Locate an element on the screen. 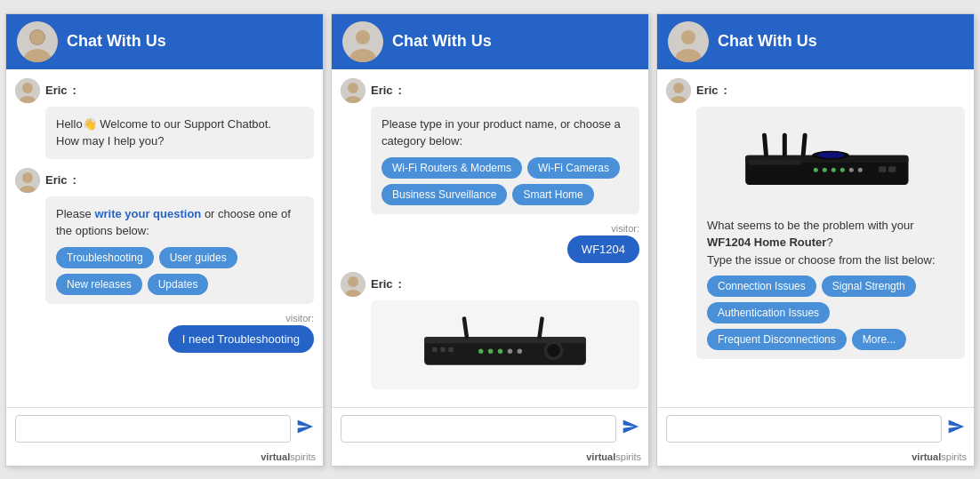 The height and width of the screenshot is (479, 980). btn-troubleshooting: Troubleshooting is located at coordinates (105, 258).